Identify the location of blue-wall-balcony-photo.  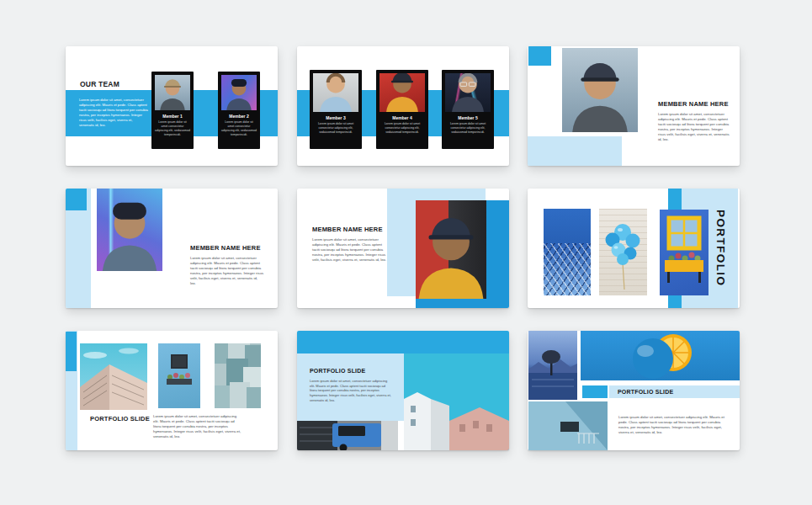
(568, 426).